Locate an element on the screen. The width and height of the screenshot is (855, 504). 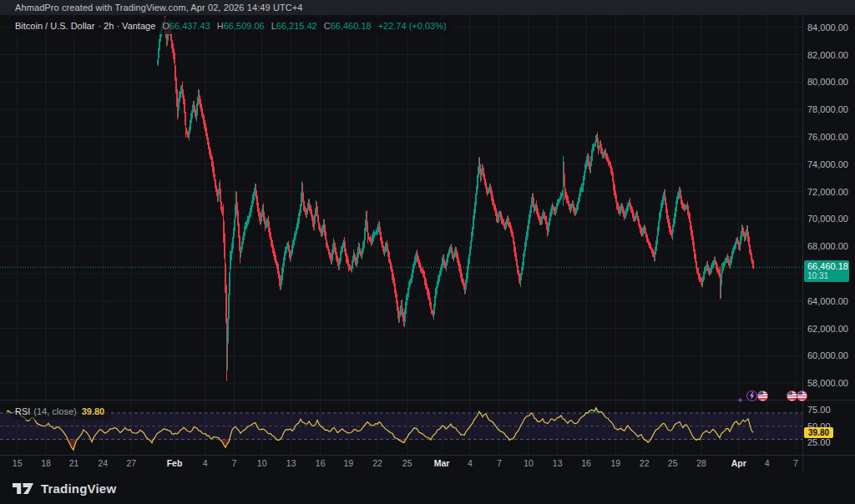
economic-event-lightning-icon is located at coordinates (751, 396).